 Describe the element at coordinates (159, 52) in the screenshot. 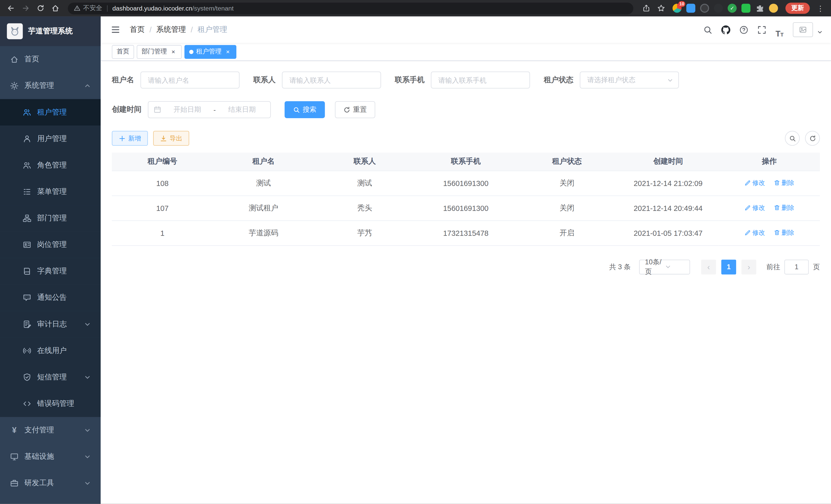

I see `tab-dept: 部门管理×` at that location.